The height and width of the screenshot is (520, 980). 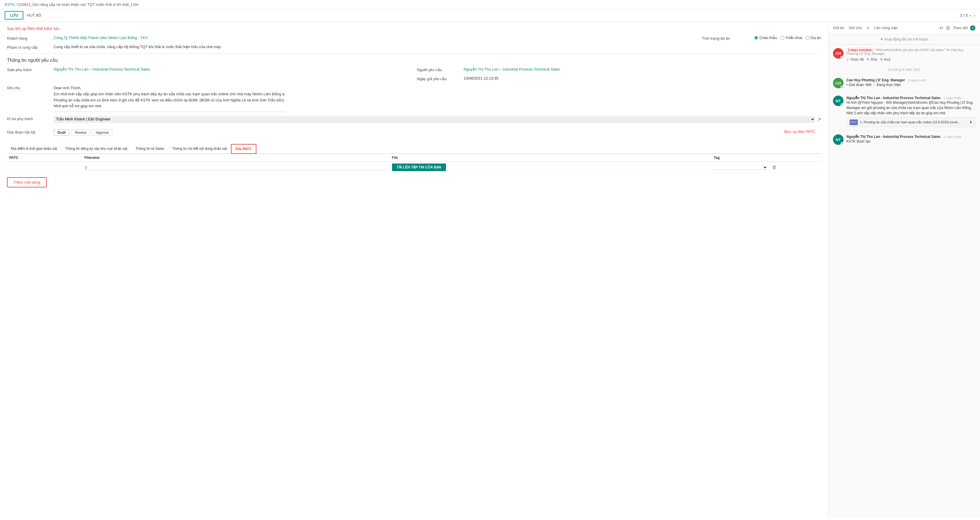 What do you see at coordinates (957, 28) in the screenshot?
I see `right-badges: 🏷 1 Theo dõi 4` at bounding box center [957, 28].